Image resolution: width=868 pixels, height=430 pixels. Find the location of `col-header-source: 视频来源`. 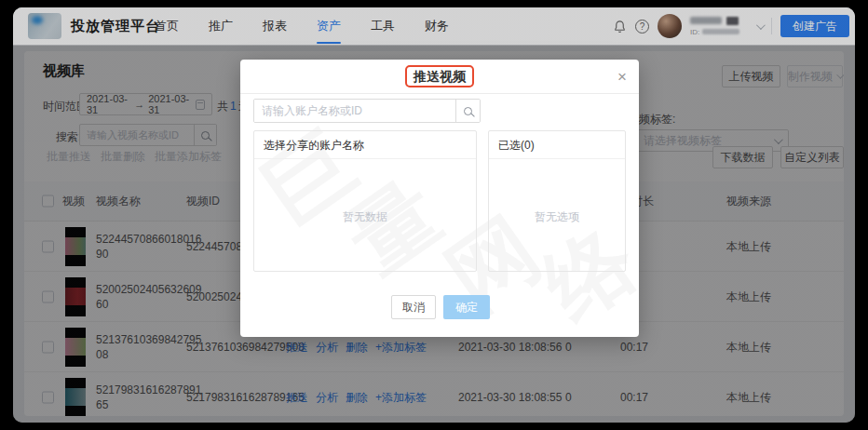

col-header-source: 视频来源 is located at coordinates (749, 201).